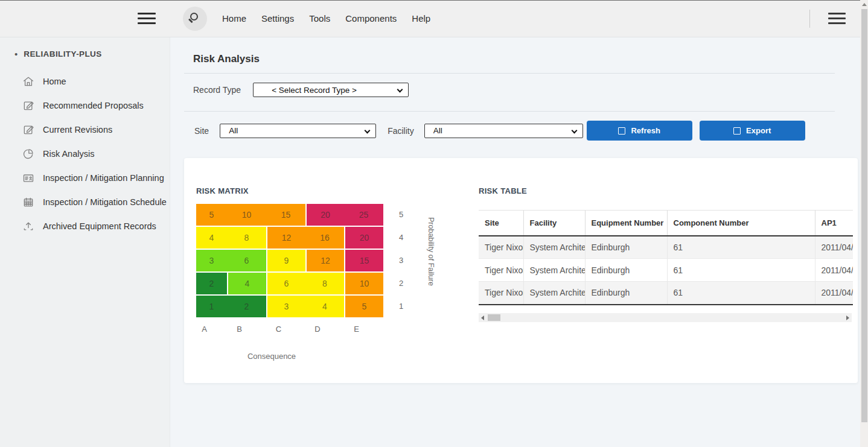 The width and height of the screenshot is (868, 447). I want to click on sidebar-item-archived-equipment-records: Archived Equipment Records, so click(85, 226).